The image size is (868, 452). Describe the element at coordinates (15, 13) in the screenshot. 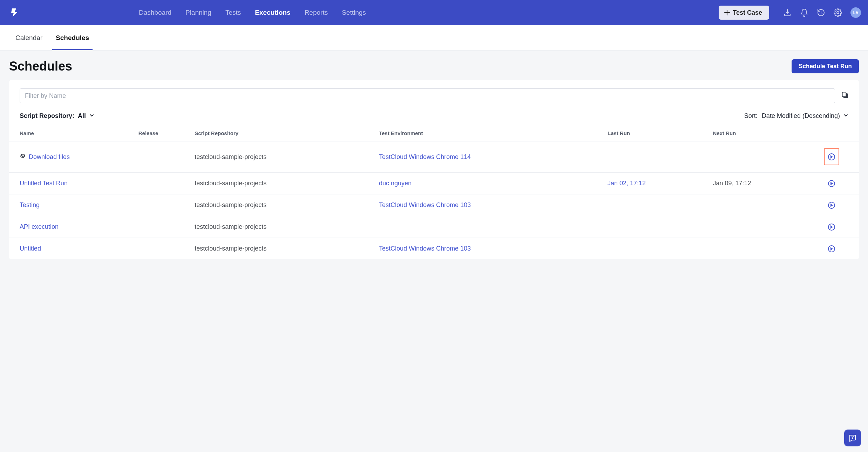

I see `app-logo` at that location.